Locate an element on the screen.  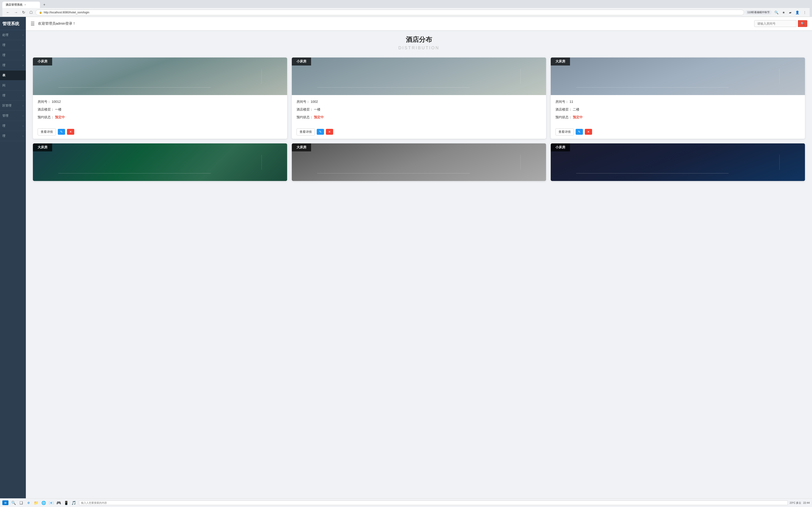
taskbar-app-6: 📱 is located at coordinates (66, 503).